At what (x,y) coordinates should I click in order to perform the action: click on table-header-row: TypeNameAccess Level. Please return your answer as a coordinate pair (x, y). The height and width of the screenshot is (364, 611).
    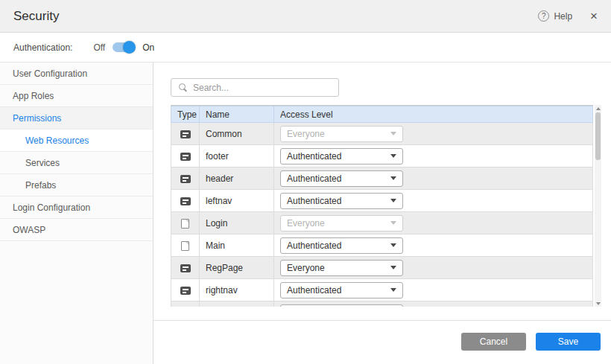
    Looking at the image, I should click on (382, 115).